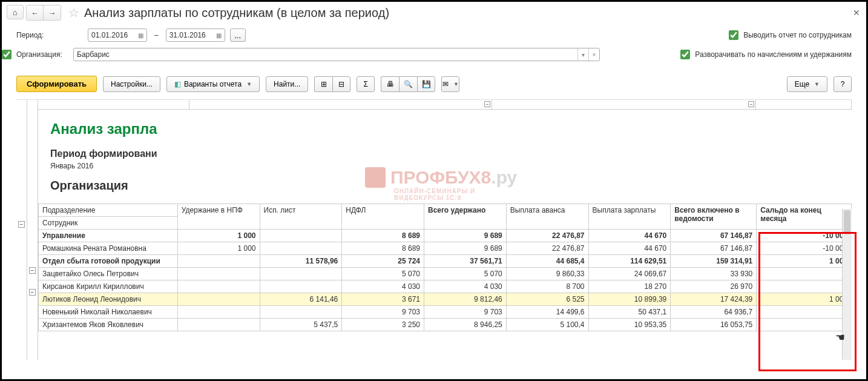 The image size is (868, 381). I want to click on email-button: ✉▼, so click(450, 84).